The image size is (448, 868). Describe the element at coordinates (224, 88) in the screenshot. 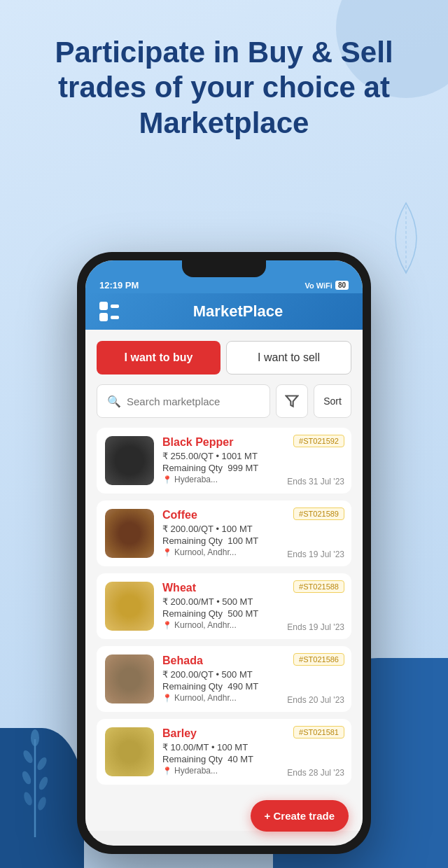

I see `hero-title: Participate in Buy & Sell trades of your…` at that location.